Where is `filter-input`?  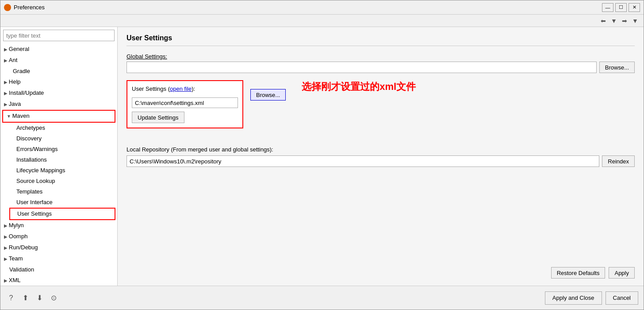 filter-input is located at coordinates (59, 35).